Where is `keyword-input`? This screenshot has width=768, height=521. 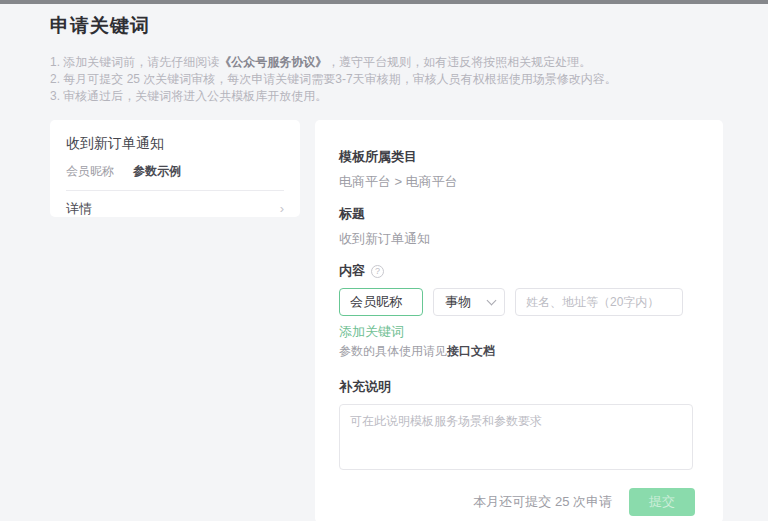
keyword-input is located at coordinates (381, 302).